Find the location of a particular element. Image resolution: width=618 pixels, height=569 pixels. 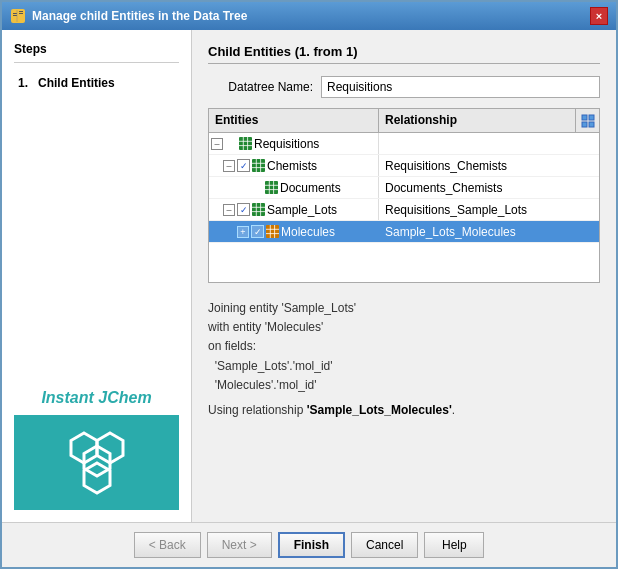

title-bar-left: Manage child Entities in the Data Tree is located at coordinates (128, 16).